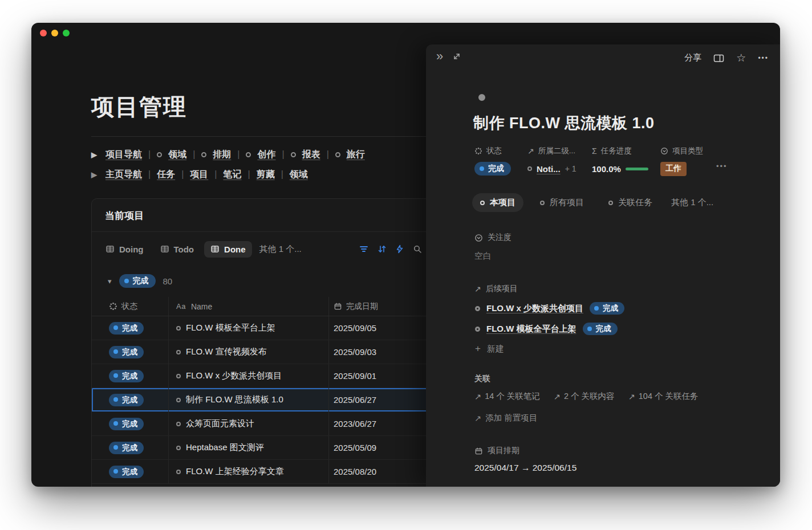 This screenshot has width=812, height=530. Describe the element at coordinates (124, 250) in the screenshot. I see `view-tab-doing: Doing` at that location.